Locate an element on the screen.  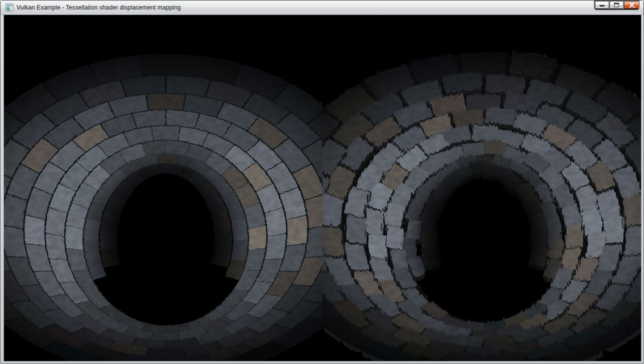
window-controls is located at coordinates (617, 5).